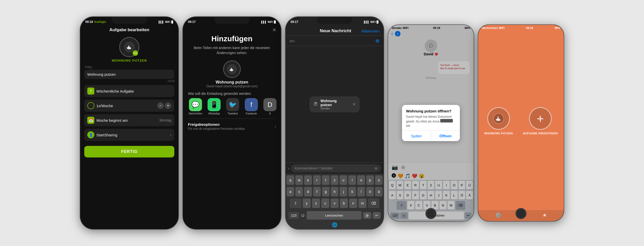  What do you see at coordinates (490, 29) in the screenshot?
I see `p5-app-name: Nachrichten` at bounding box center [490, 29].